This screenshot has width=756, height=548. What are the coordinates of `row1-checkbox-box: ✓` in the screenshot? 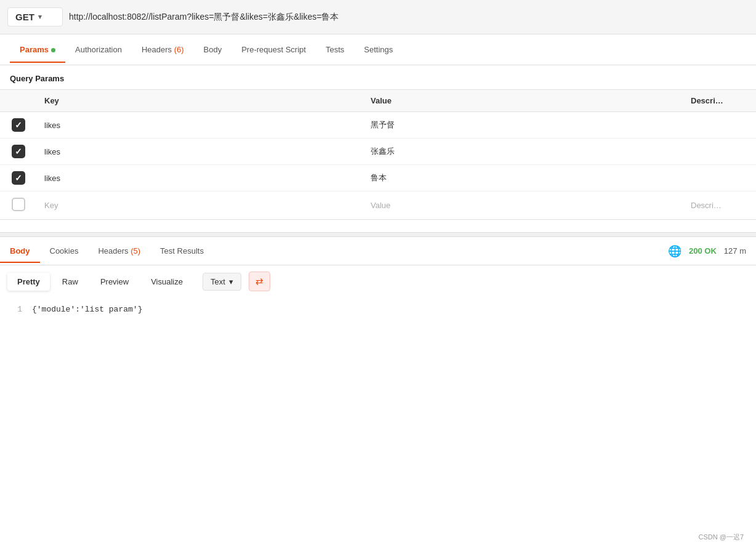 It's located at (18, 125).